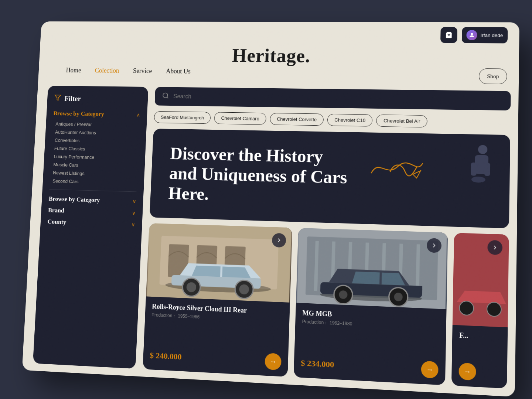 The image size is (532, 399). Describe the element at coordinates (98, 125) in the screenshot. I see `list-item: Antiques / PreWar` at that location.